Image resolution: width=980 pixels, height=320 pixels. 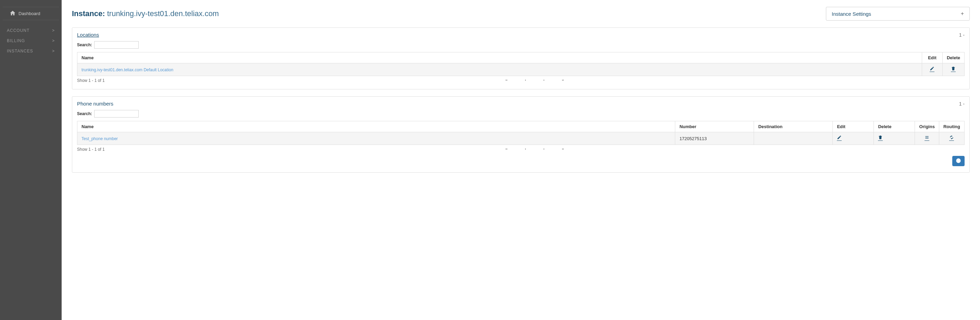 I want to click on sidebar-item-billing: BILLING >, so click(x=31, y=41).